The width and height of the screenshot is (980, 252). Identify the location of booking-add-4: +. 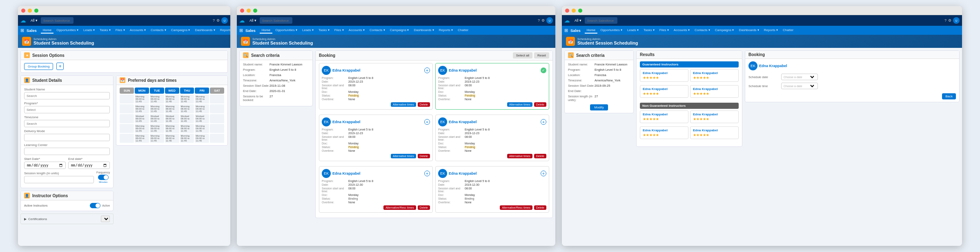
(427, 173).